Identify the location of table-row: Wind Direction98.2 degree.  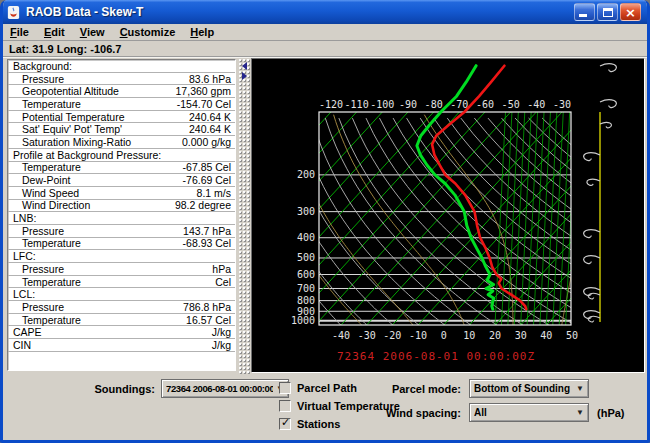
(122, 206).